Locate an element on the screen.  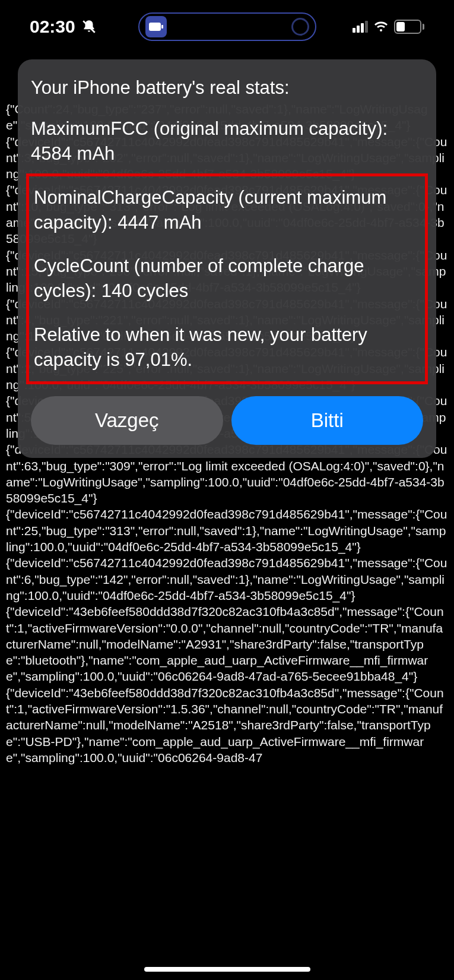
time-label: 02:30 is located at coordinates (52, 27).